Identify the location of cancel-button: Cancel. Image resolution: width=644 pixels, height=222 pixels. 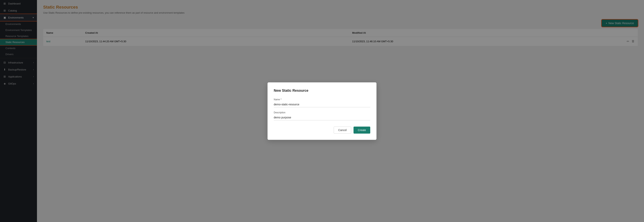
(342, 130).